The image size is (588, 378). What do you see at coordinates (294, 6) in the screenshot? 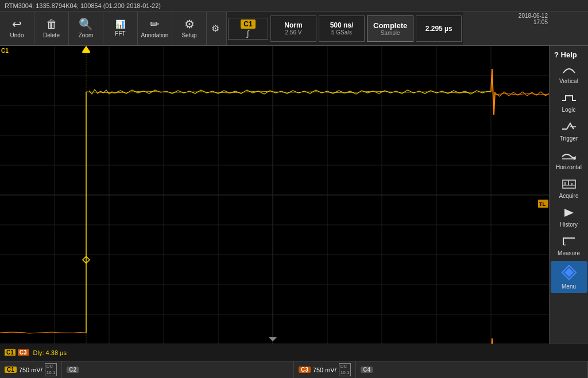
I see `title-bar: RTM3004; 1335.8794K04; 100854 (01.200 20…` at bounding box center [294, 6].